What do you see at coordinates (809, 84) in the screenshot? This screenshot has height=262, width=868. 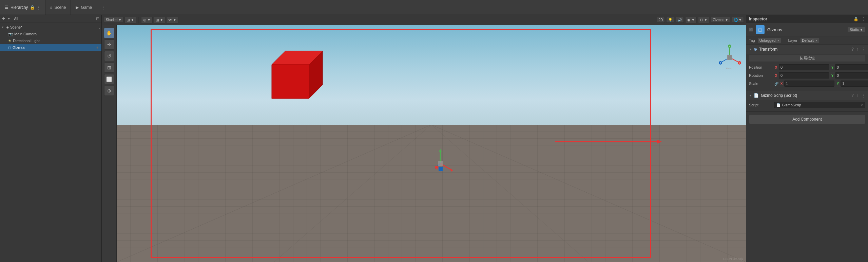 I see `scale-x-input` at bounding box center [809, 84].